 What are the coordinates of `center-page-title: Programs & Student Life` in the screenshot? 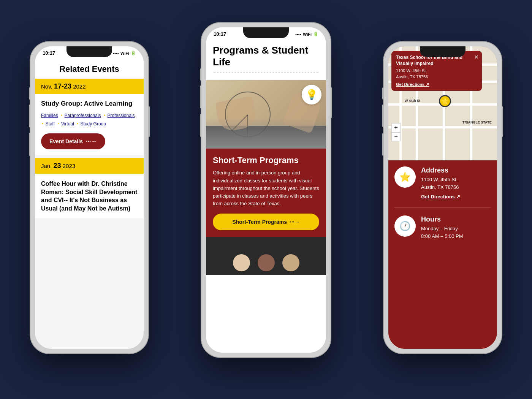 It's located at (266, 56).